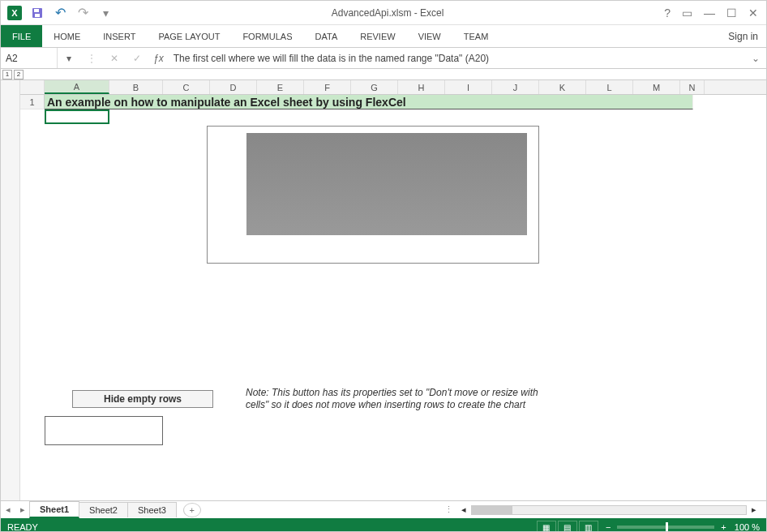  Describe the element at coordinates (393, 88) in the screenshot. I see `column-headers: A B C D E F G H I J K L M N` at that location.